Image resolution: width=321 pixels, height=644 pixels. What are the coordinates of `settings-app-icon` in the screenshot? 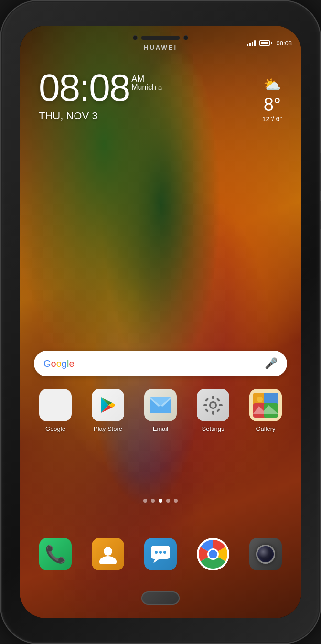 It's located at (213, 405).